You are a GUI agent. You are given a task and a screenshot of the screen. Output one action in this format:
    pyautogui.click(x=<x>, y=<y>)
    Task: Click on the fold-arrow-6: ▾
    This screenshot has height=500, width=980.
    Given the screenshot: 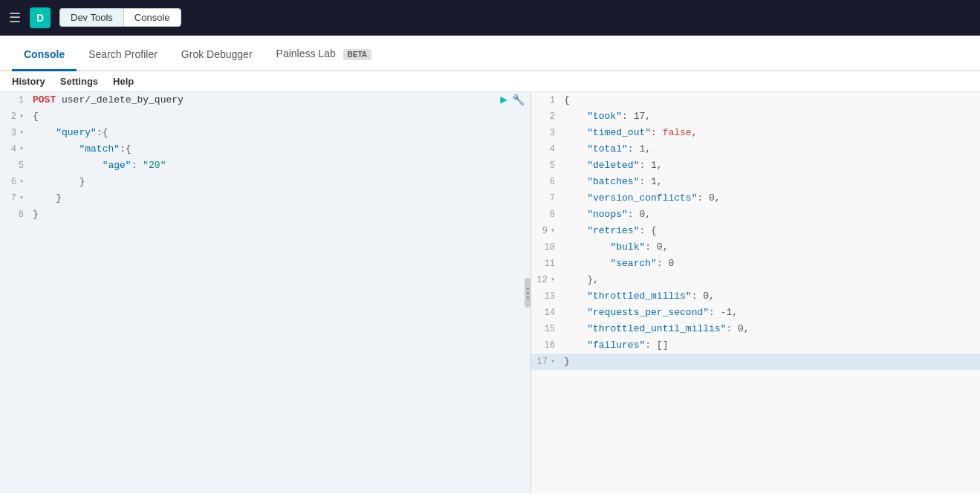 What is the action you would take?
    pyautogui.click(x=22, y=182)
    